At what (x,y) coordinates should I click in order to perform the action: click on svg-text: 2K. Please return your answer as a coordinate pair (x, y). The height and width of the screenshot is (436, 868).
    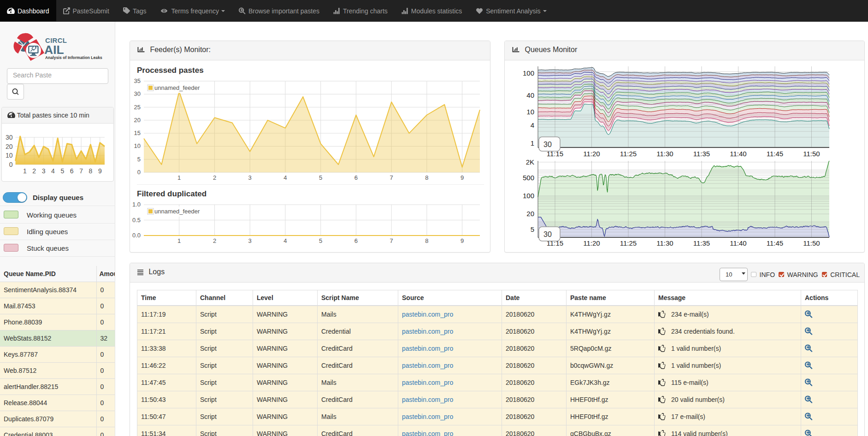
    Looking at the image, I should click on (530, 162).